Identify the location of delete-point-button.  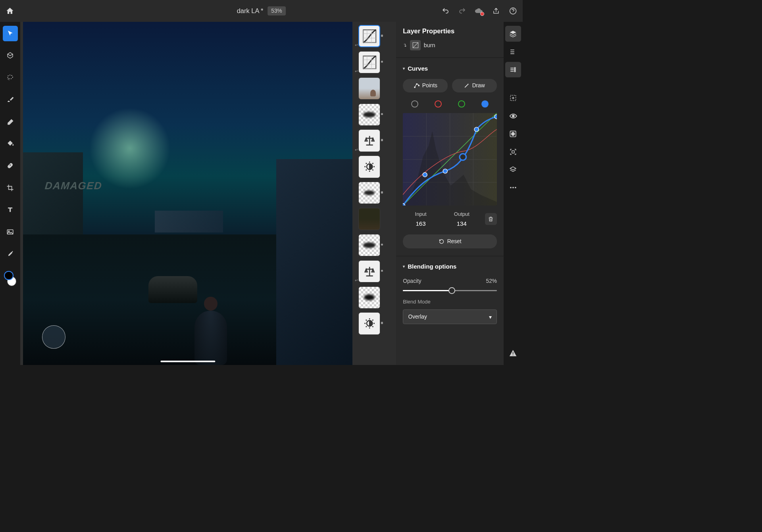
(491, 219).